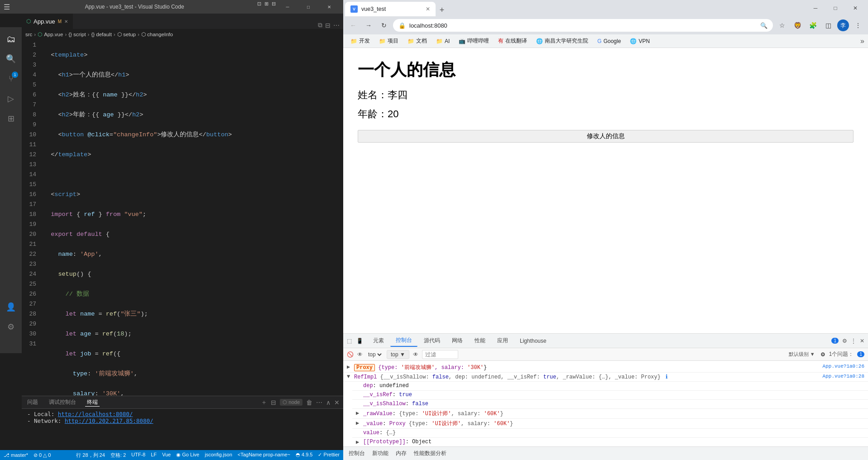 This screenshot has width=868, height=460. What do you see at coordinates (835, 8) in the screenshot?
I see `browser-maximize-btn: □` at bounding box center [835, 8].